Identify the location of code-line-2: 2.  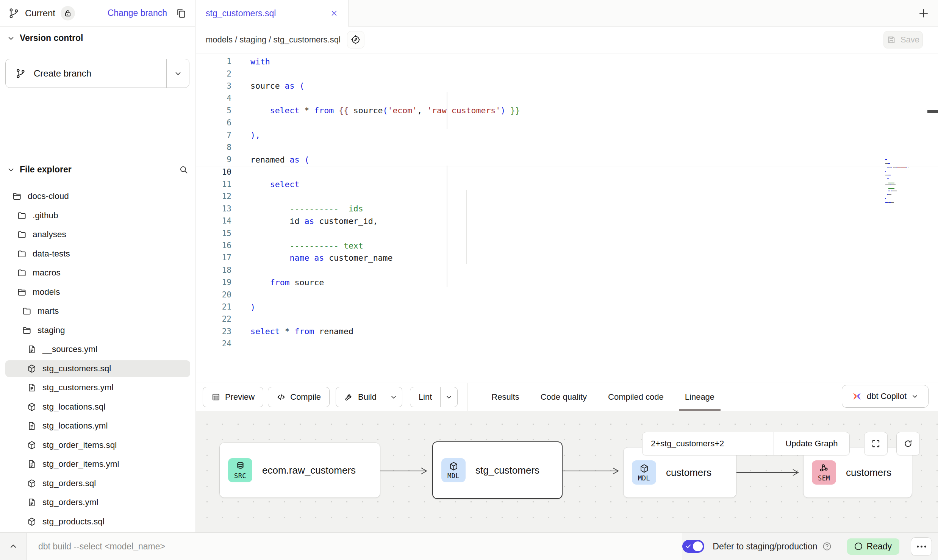
(567, 74).